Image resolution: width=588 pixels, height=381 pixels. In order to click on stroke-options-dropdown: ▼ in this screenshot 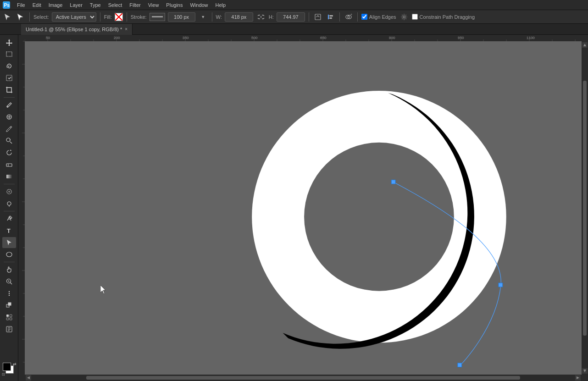, I will do `click(203, 17)`.